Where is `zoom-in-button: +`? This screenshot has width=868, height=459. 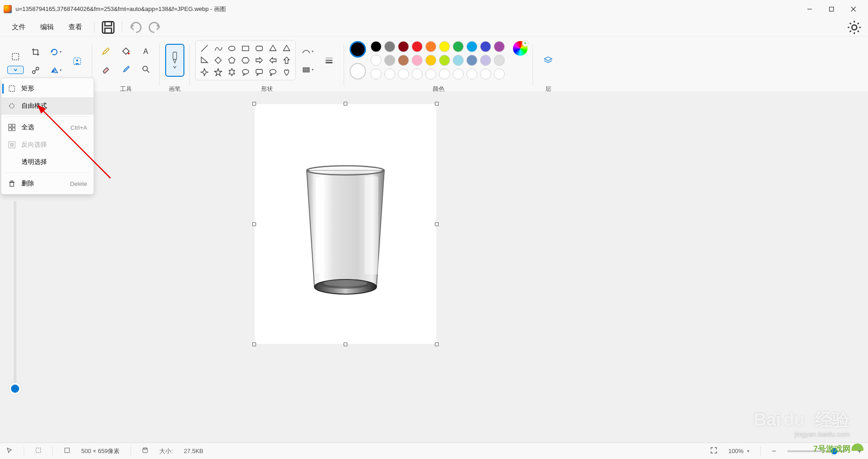
zoom-in-button: + is located at coordinates (860, 451).